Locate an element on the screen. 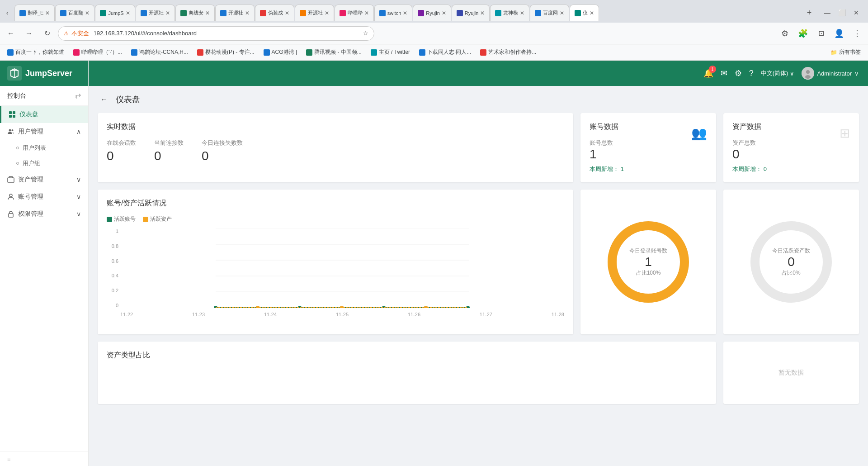  url-bar: ⚠ 不安全 192.168.37.120/ui/#/console/dashbo… is located at coordinates (216, 33).